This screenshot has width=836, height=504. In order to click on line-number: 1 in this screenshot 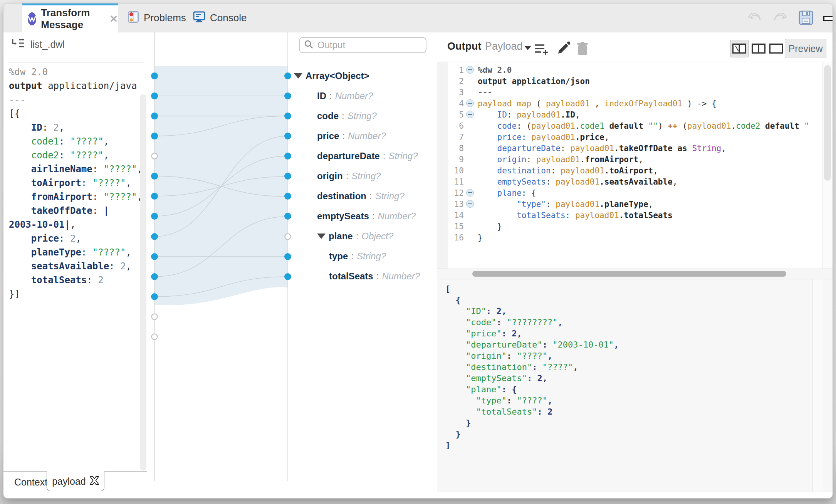, I will do `click(450, 70)`.